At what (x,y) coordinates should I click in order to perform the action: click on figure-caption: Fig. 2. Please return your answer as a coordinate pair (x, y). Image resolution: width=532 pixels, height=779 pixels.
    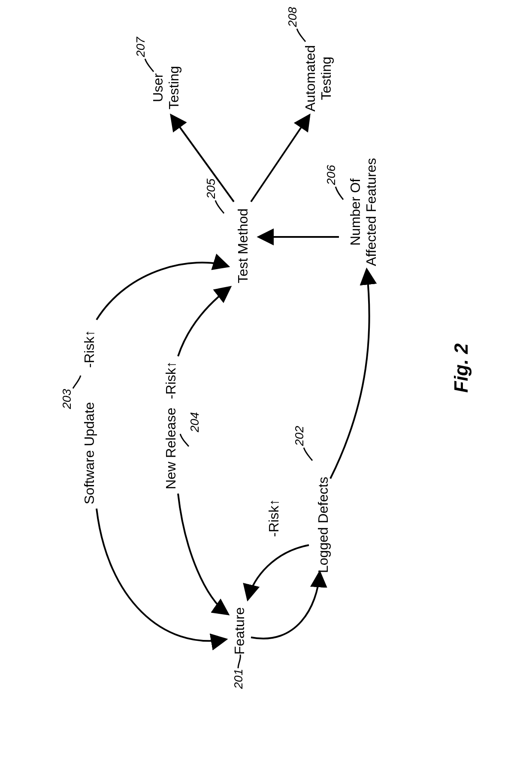
    Looking at the image, I should click on (461, 368).